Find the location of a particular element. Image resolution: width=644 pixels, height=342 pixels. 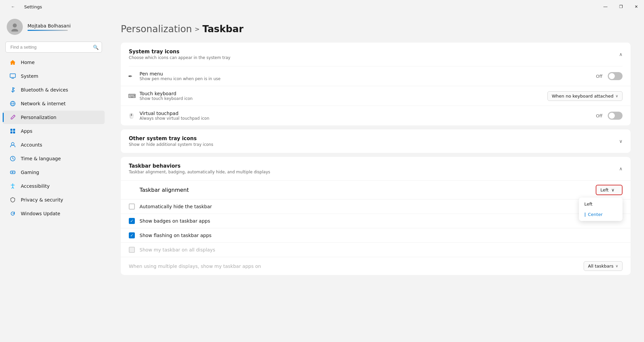

touch-keyboard-dropdown-chevron: ∨ is located at coordinates (617, 96).